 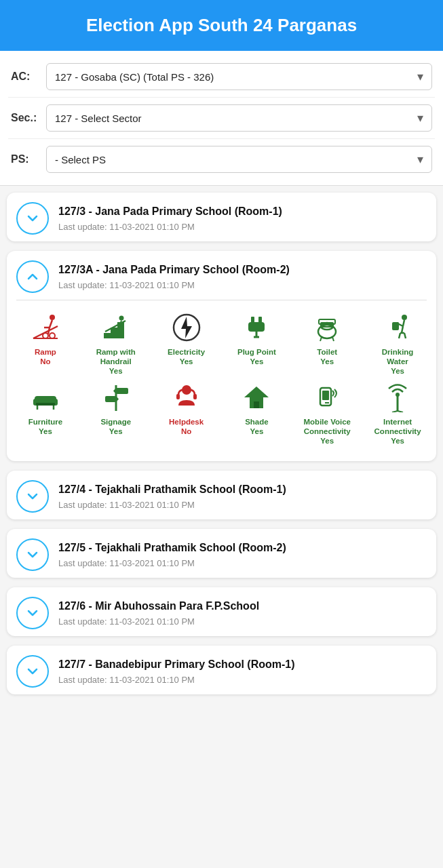 What do you see at coordinates (398, 328) in the screenshot?
I see `water-icon` at bounding box center [398, 328].